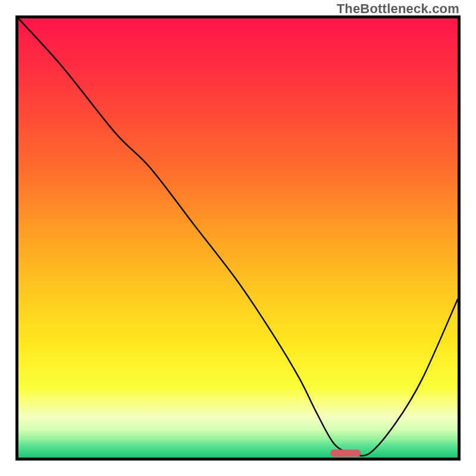  Describe the element at coordinates (398, 9) in the screenshot. I see `watermark-text: TheBottleneck.com` at that location.